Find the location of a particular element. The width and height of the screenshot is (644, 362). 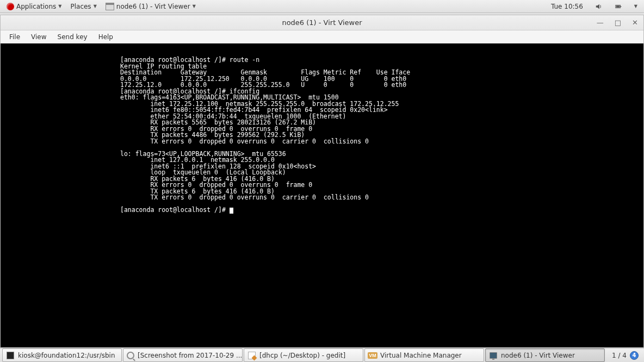

clock-label: Tue 10:56 is located at coordinates (567, 7).